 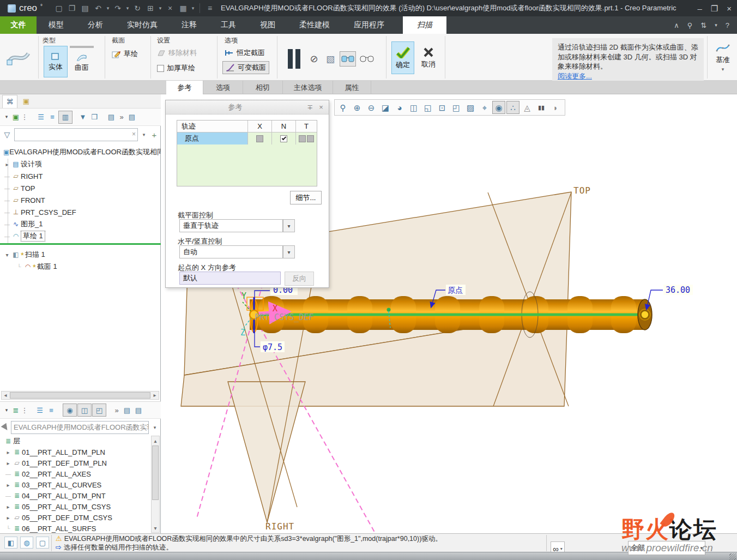 I want to click on selection-filter-combo: 全部 ▾, so click(x=667, y=548).